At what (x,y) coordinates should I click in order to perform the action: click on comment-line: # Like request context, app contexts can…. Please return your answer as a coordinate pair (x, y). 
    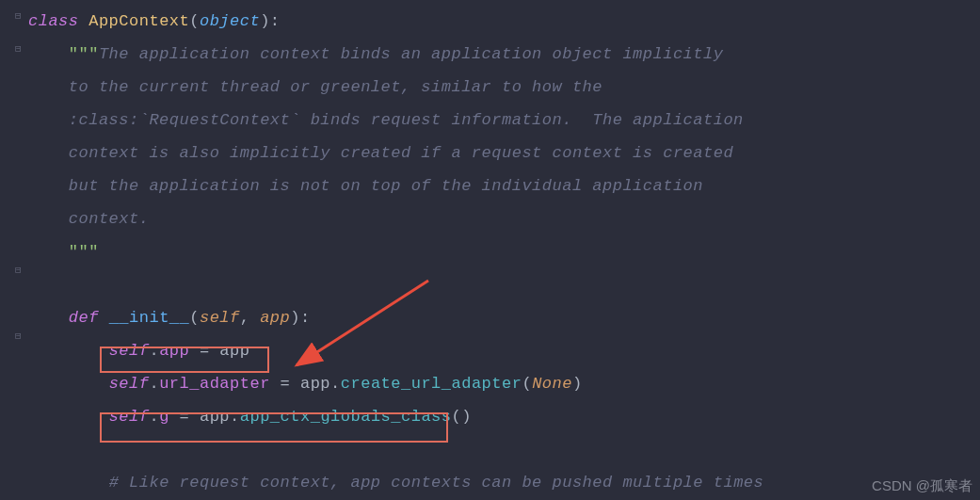
    Looking at the image, I should click on (505, 482).